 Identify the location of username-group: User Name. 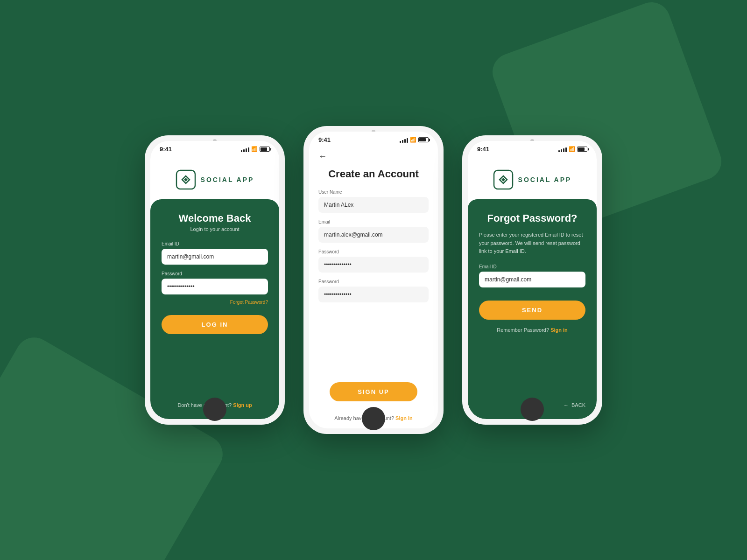
(374, 201).